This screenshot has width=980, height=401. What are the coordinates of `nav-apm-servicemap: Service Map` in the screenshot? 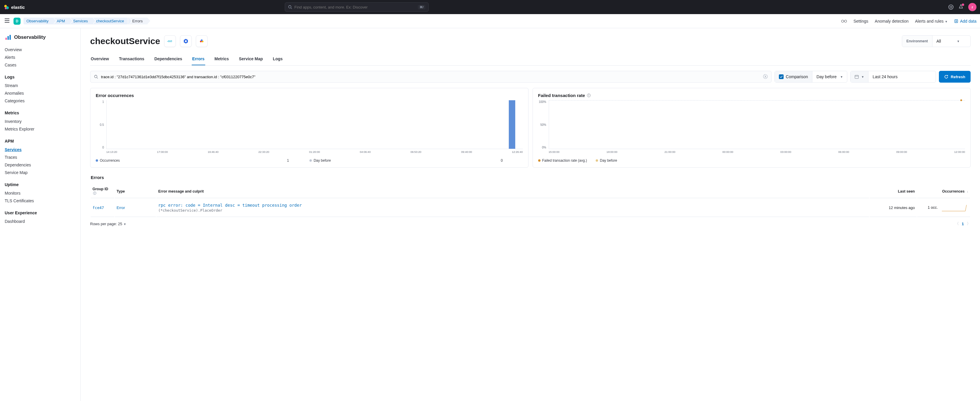 It's located at (40, 173).